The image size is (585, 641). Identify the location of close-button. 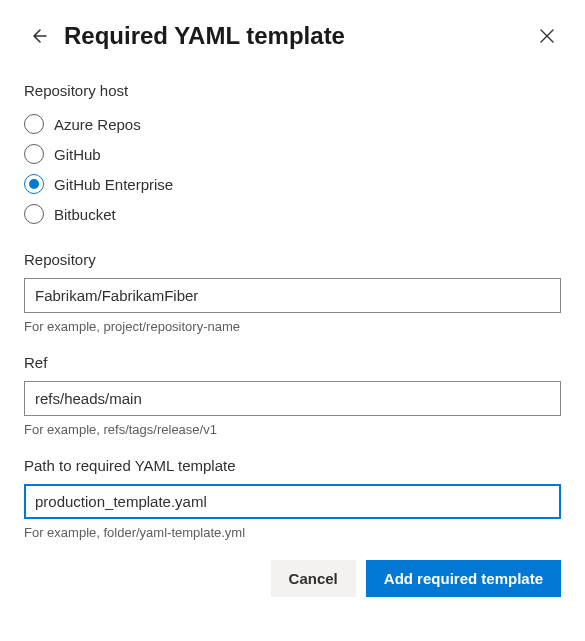
(547, 36).